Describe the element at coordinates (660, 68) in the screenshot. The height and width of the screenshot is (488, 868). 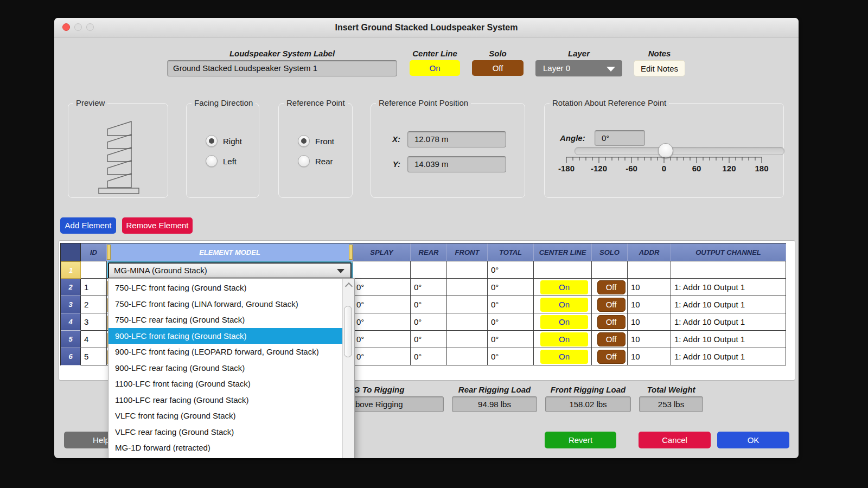
I see `edit-notes-button: Edit Notes` at that location.